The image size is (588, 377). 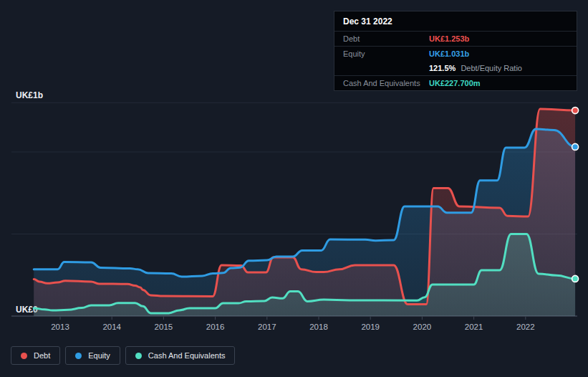 I want to click on x-tick-label: 2016, so click(x=216, y=327).